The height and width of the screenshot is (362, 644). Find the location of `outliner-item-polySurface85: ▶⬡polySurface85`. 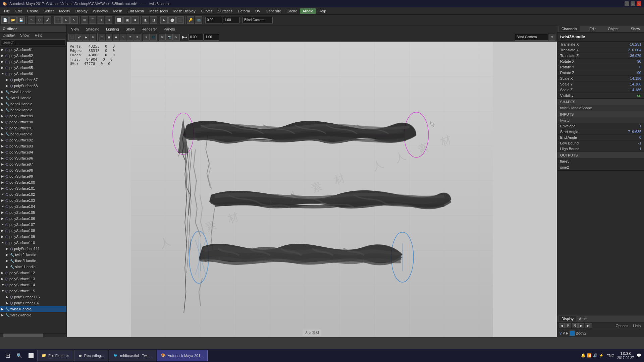

outliner-item-polySurface85: ▶⬡polySurface85 is located at coordinates (33, 68).